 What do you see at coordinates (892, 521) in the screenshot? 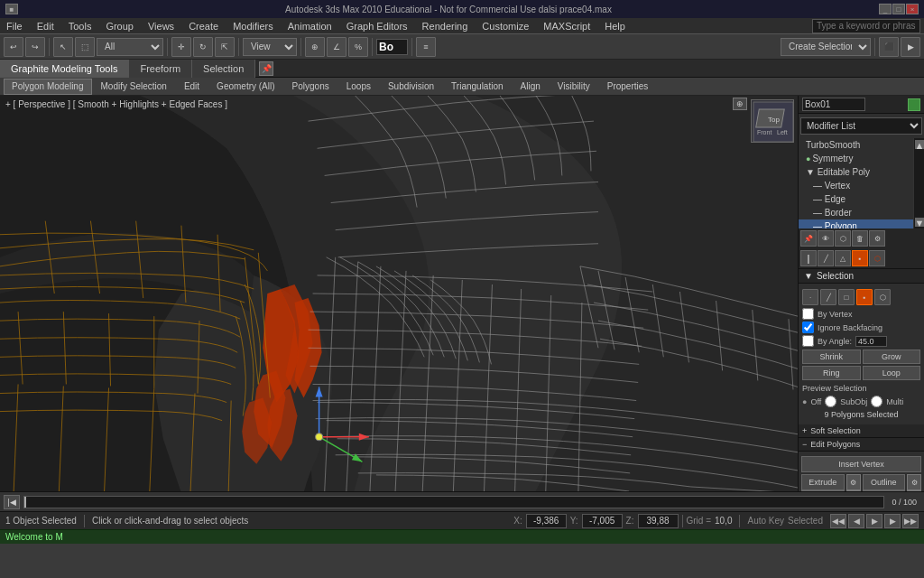
I see `play-next-frame-button: ▶` at bounding box center [892, 521].